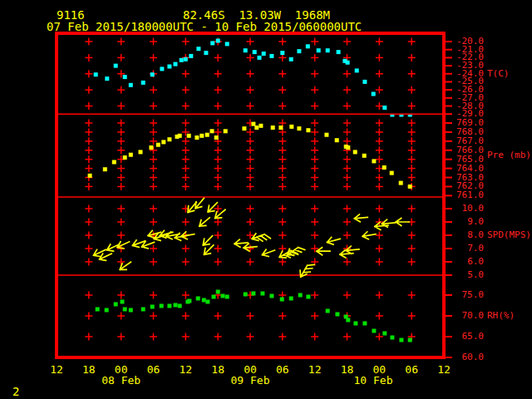 The width and height of the screenshot is (532, 399). I want to click on y-tick-label-rh: 60.0, so click(459, 357).